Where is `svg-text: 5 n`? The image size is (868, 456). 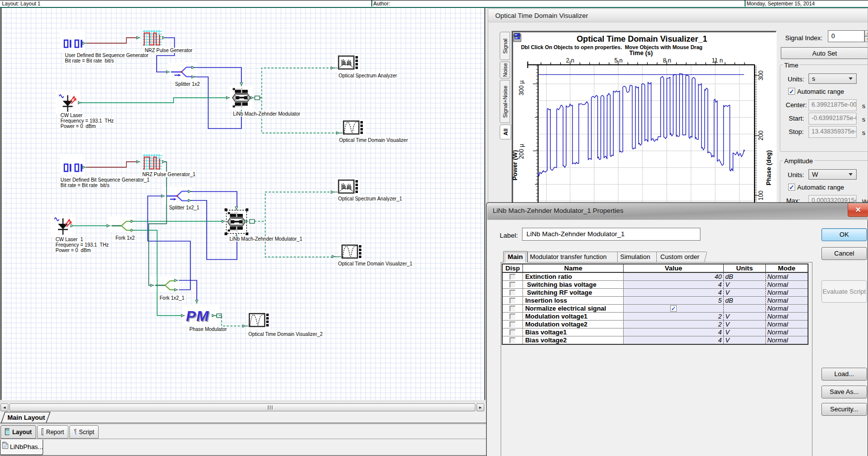 svg-text: 5 n is located at coordinates (619, 61).